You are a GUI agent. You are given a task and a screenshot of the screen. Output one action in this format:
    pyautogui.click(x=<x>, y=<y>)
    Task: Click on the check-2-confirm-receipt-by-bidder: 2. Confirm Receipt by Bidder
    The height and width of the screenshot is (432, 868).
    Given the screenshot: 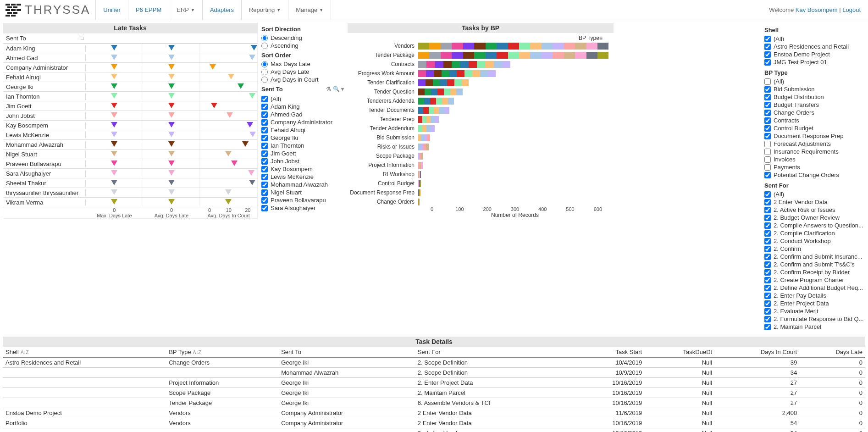 What is the action you would take?
    pyautogui.click(x=815, y=272)
    